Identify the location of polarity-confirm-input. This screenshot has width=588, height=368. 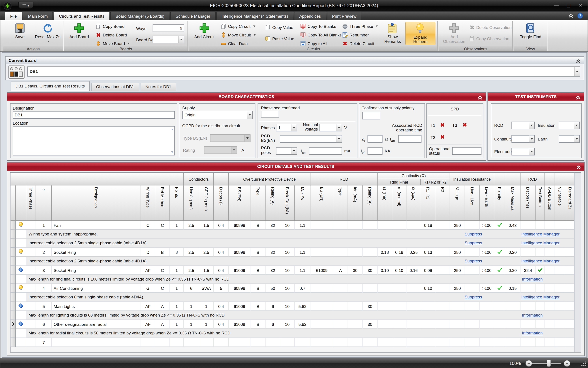
(371, 115).